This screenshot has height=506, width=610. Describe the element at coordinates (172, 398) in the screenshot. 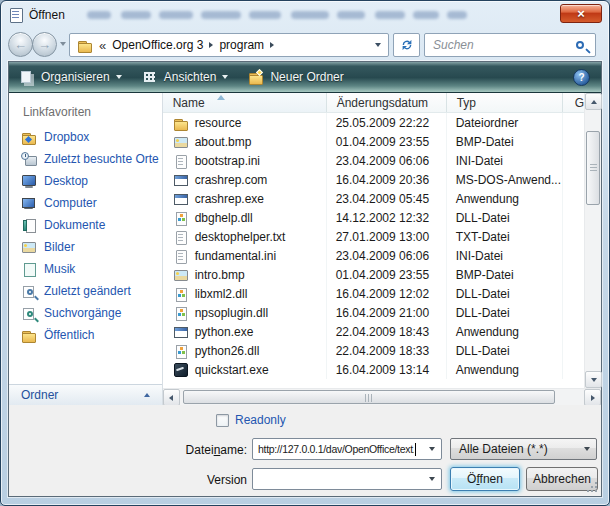

I see `scroll-left-button` at that location.